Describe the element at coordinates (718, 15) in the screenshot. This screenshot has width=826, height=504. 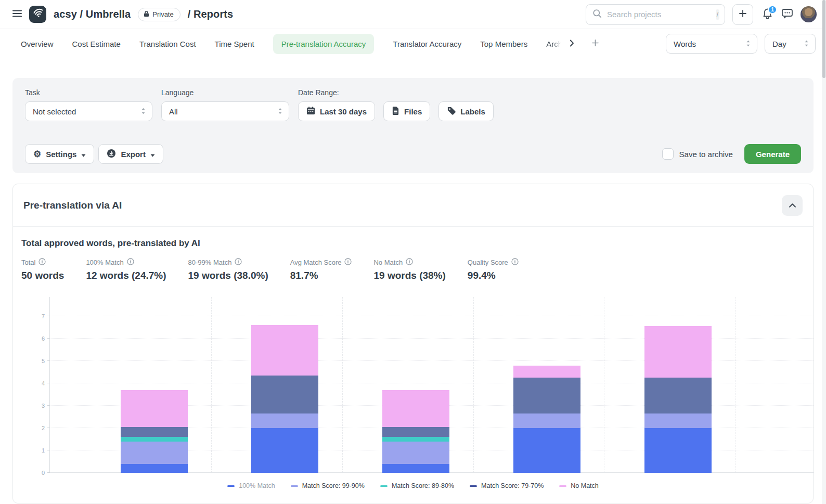
I see `search-shortcut-key: /` at that location.